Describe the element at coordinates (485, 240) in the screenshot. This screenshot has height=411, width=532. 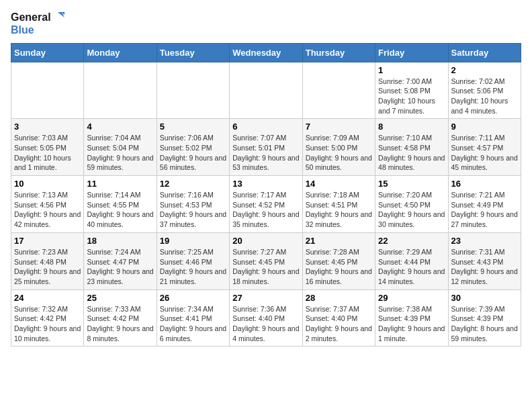
I see `day-number: 23` at that location.